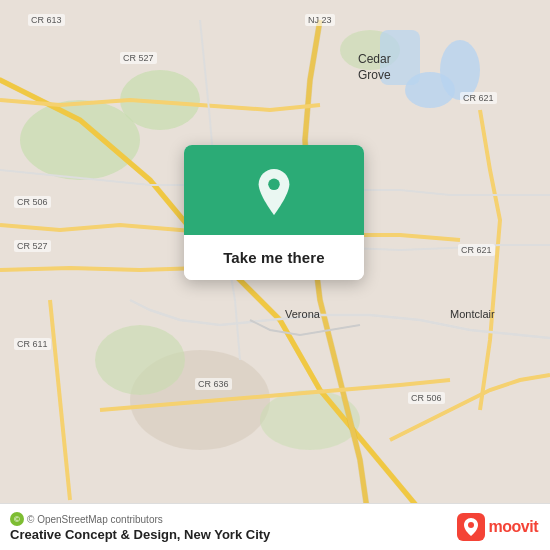  I want to click on location-title: Creative Concept & Design, New York City, so click(140, 534).